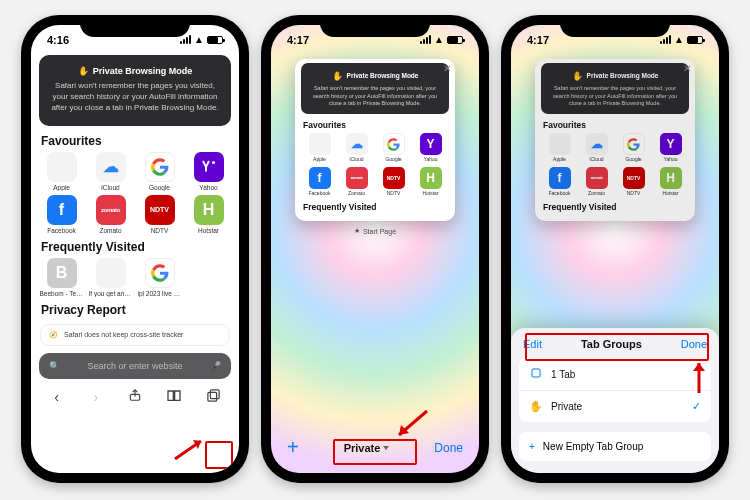 The width and height of the screenshot is (750, 500). Describe the element at coordinates (209, 167) in the screenshot. I see `yahoo-icon` at that location.